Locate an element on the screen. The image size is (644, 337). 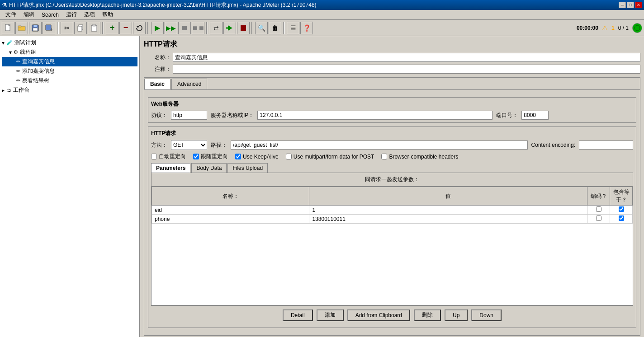
inner-tab-files-upload: Files Upload is located at coordinates (248, 168).